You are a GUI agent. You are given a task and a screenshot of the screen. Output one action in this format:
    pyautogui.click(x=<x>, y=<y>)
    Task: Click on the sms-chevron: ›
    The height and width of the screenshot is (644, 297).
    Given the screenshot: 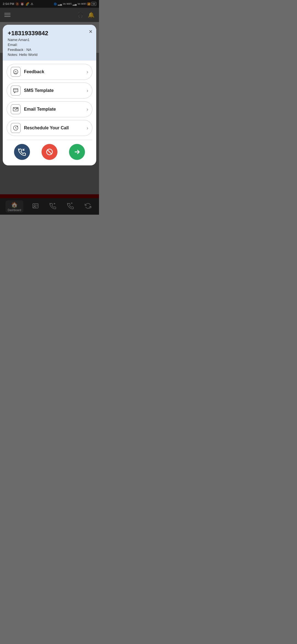 What is the action you would take?
    pyautogui.click(x=87, y=91)
    